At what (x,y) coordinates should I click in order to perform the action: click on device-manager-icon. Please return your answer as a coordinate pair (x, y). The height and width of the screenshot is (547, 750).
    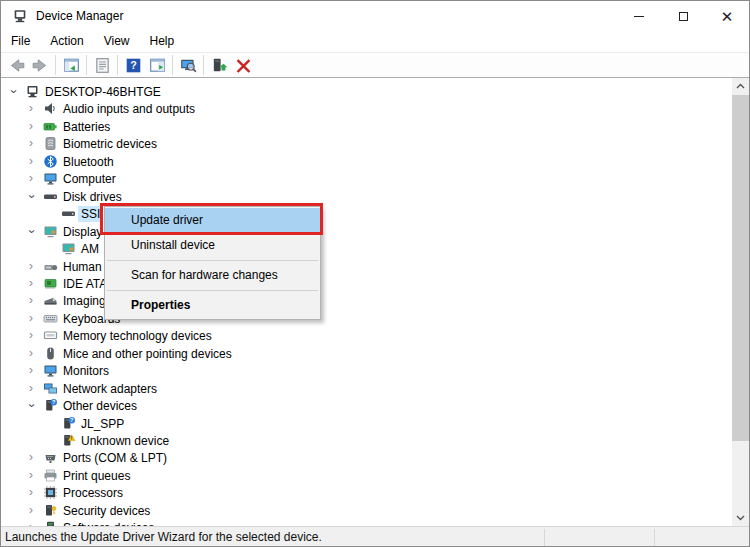
    Looking at the image, I should click on (20, 16).